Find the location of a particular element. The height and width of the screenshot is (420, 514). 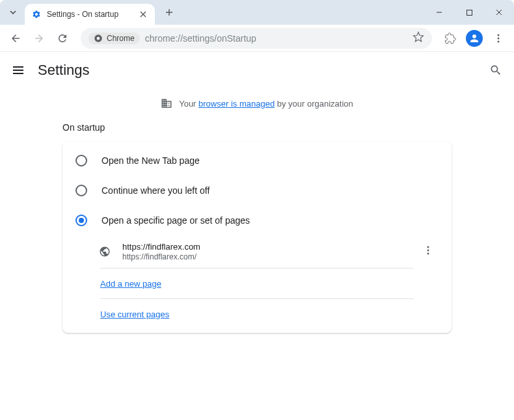

section-title: On startup is located at coordinates (257, 130).